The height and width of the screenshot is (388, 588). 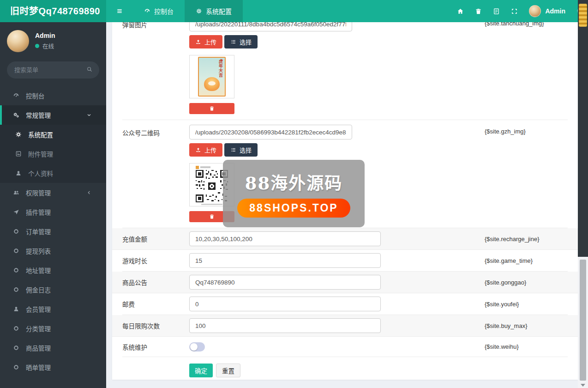 I want to click on image-preview: 虎年大吉, so click(x=212, y=77).